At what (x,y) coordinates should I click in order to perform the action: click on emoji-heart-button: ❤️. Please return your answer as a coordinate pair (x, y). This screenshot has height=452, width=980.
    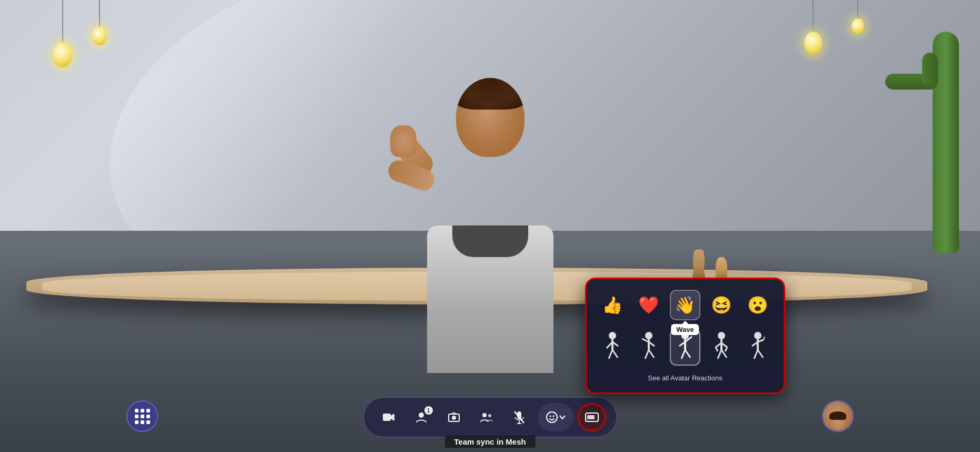
    Looking at the image, I should click on (649, 305).